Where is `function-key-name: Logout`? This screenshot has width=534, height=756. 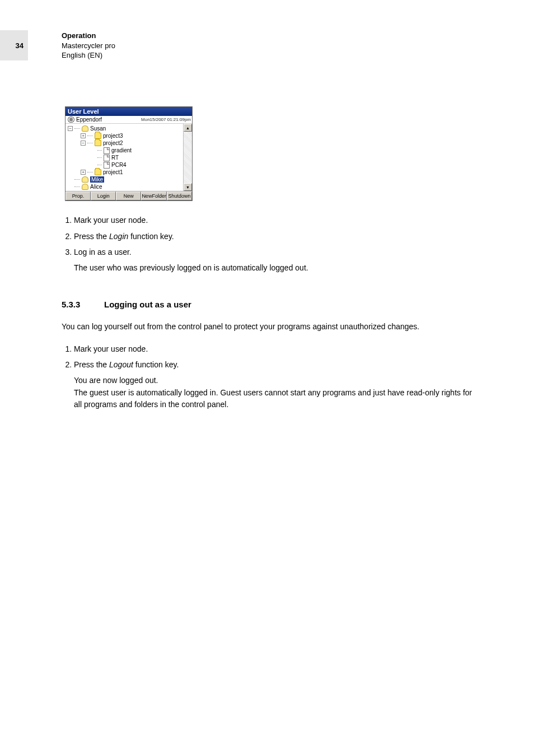 function-key-name: Logout is located at coordinates (121, 365).